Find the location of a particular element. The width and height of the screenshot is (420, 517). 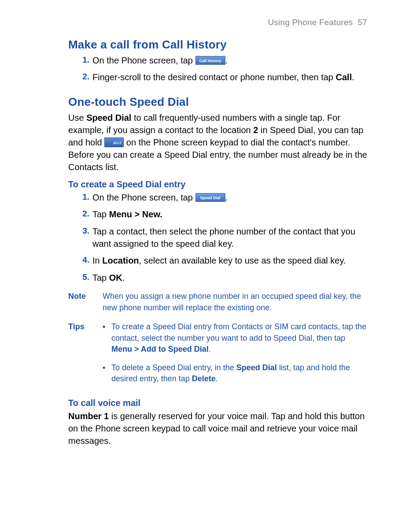

step-bold: Location is located at coordinates (121, 260).